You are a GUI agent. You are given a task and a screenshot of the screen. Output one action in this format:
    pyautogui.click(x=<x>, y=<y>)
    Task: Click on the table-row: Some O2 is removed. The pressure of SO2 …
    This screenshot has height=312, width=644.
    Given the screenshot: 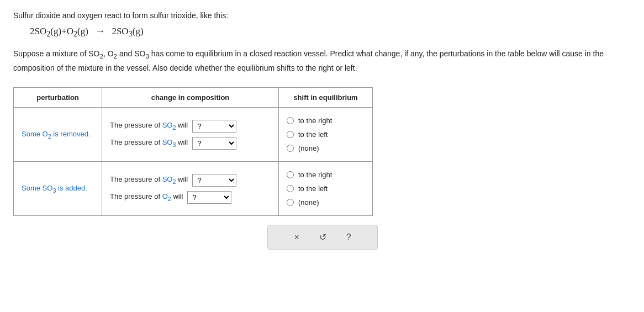 What is the action you would take?
    pyautogui.click(x=193, y=135)
    